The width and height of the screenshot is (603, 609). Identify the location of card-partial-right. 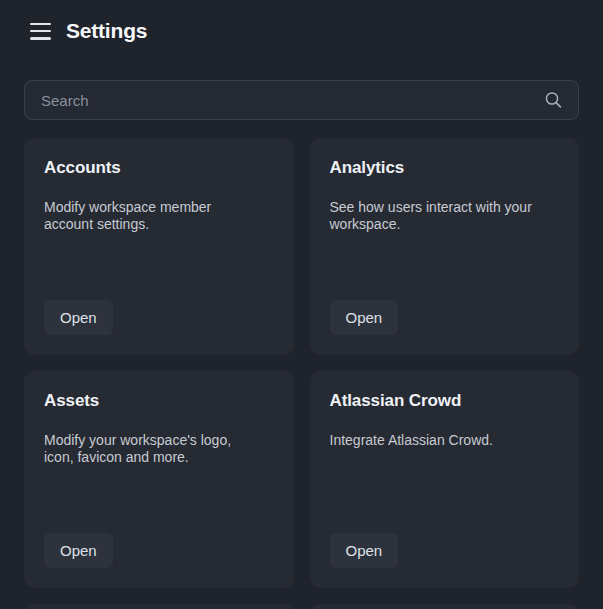
(445, 606).